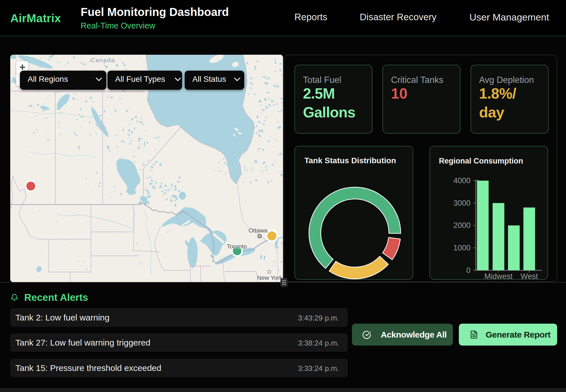 The height and width of the screenshot is (392, 566). I want to click on svg-text: 4000, so click(462, 181).